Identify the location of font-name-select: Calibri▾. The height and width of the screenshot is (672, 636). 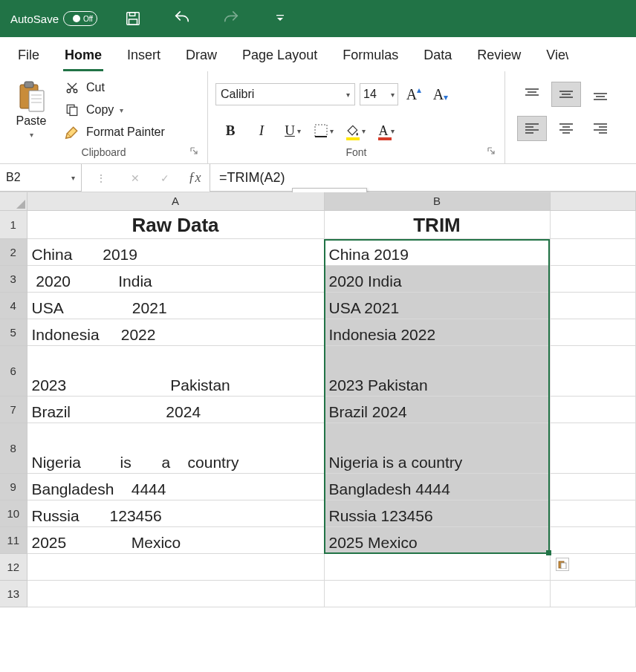
(285, 94).